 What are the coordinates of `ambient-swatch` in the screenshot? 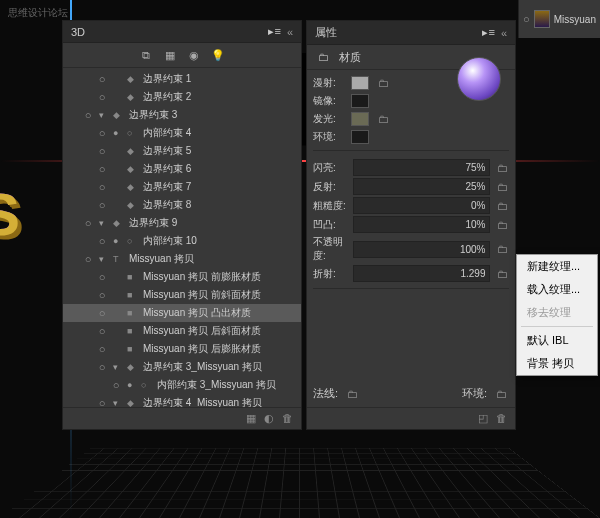 It's located at (360, 137).